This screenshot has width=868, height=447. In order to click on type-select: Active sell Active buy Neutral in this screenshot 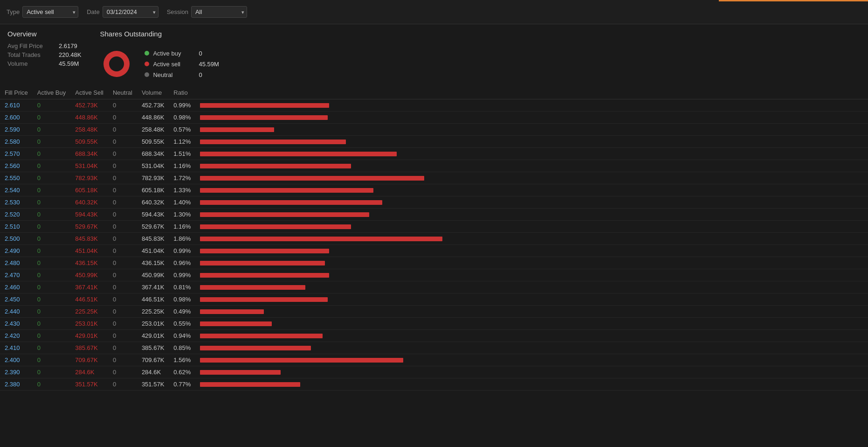, I will do `click(50, 12)`.